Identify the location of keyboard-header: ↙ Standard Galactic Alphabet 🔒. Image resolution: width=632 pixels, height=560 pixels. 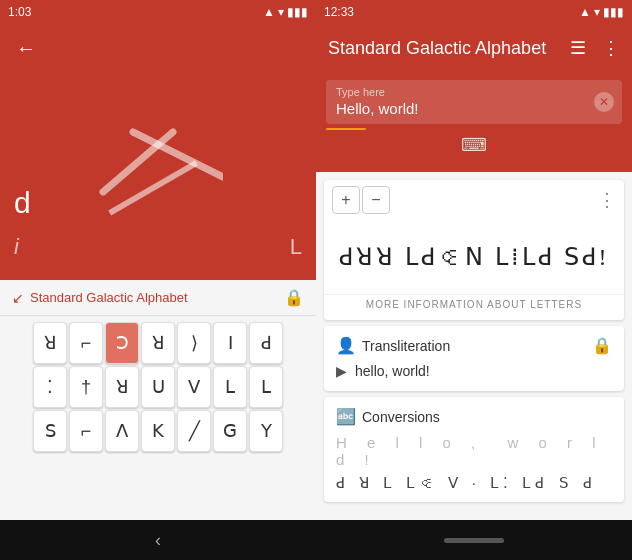
(158, 298).